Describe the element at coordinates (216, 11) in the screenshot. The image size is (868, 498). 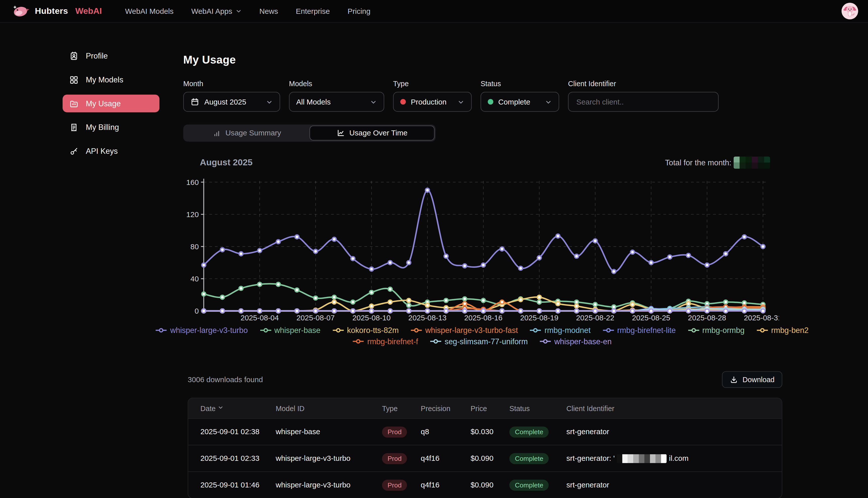
I see `nav-link-webai-apps: WebAI Apps` at that location.